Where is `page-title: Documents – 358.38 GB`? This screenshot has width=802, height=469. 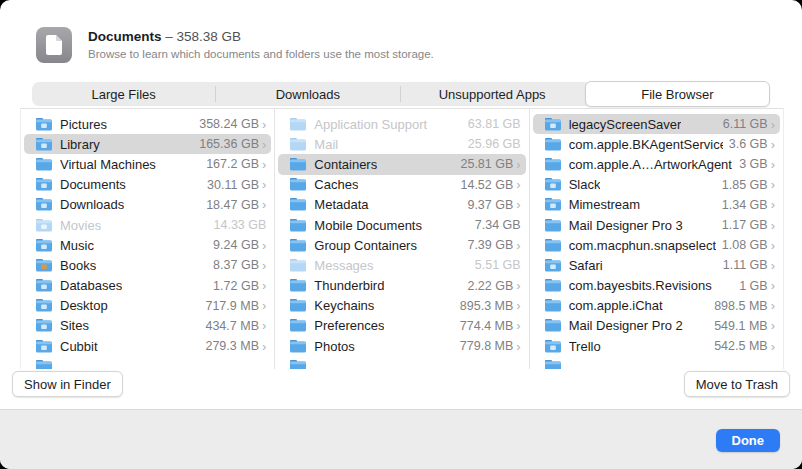
page-title: Documents – 358.38 GB is located at coordinates (261, 36).